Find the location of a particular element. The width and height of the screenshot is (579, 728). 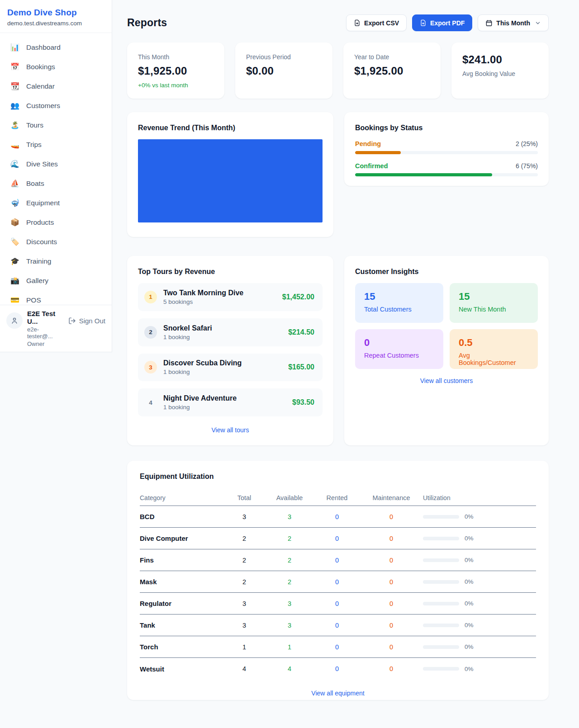

tour-row: 4 Night Dive Adventure 1 booking $93.50 is located at coordinates (230, 402).